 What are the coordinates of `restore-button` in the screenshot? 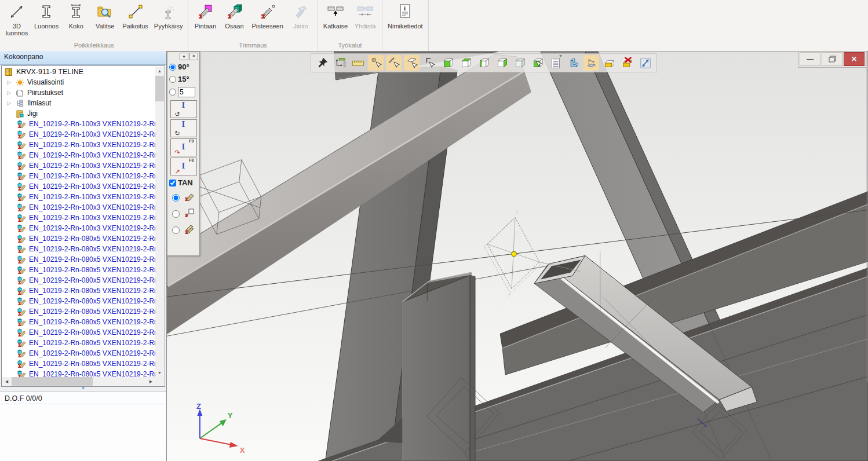 It's located at (832, 59).